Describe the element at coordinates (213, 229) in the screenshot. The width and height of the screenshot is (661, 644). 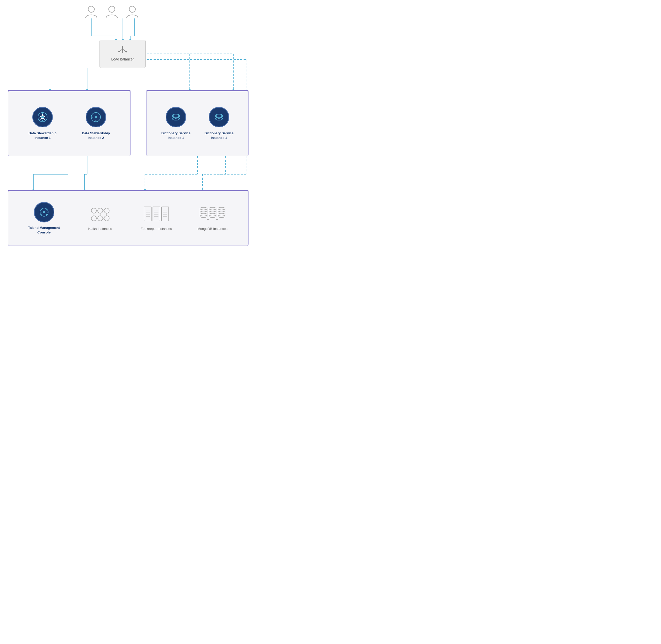
I see `mongodb-label: MongoDB Instances` at that location.